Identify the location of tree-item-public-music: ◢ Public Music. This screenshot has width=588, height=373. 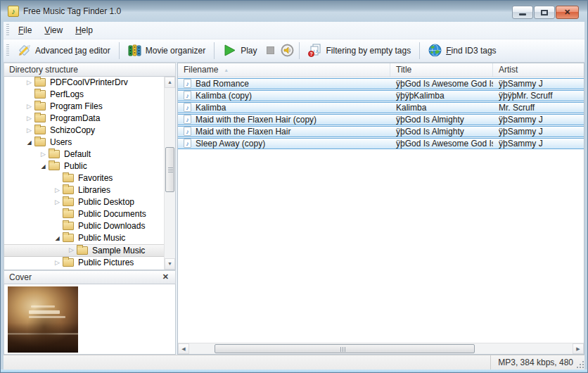
(90, 238).